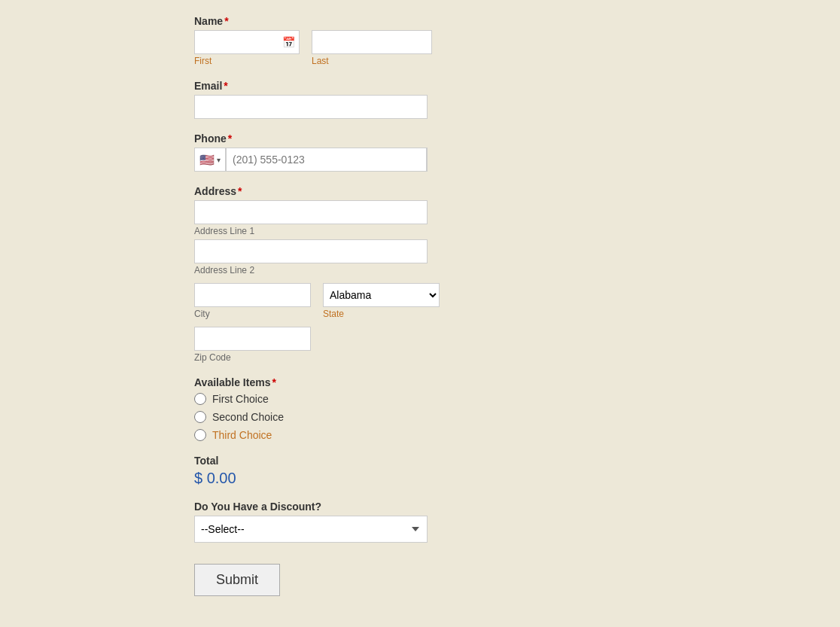 The image size is (840, 627). Describe the element at coordinates (200, 435) in the screenshot. I see `radio-third` at that location.